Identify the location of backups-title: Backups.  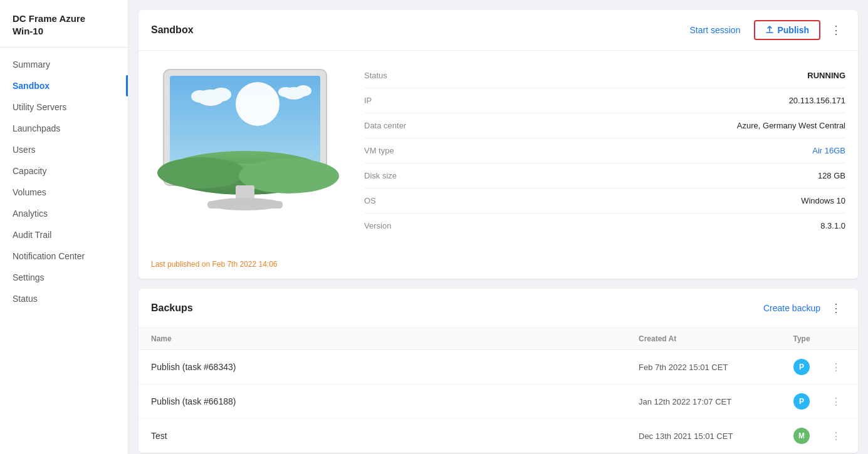
(172, 308).